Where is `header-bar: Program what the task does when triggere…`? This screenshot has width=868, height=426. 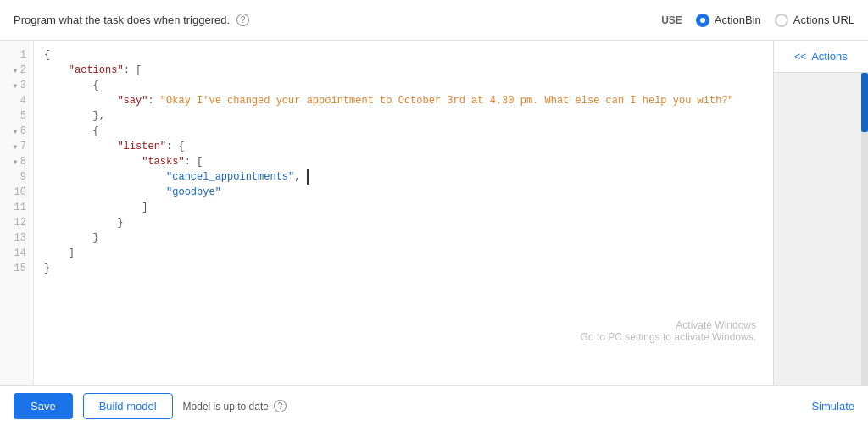
header-bar: Program what the task does when triggere… is located at coordinates (434, 20).